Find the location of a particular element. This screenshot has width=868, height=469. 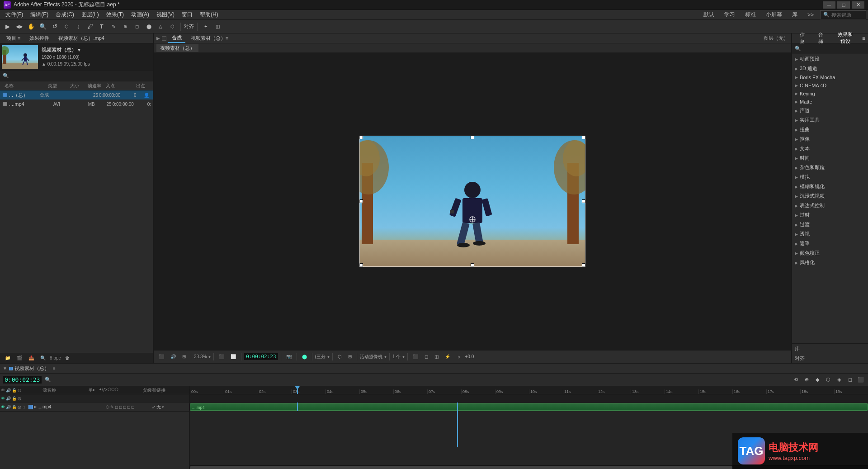

tl-comp-lock: 🔒 is located at coordinates (14, 398).